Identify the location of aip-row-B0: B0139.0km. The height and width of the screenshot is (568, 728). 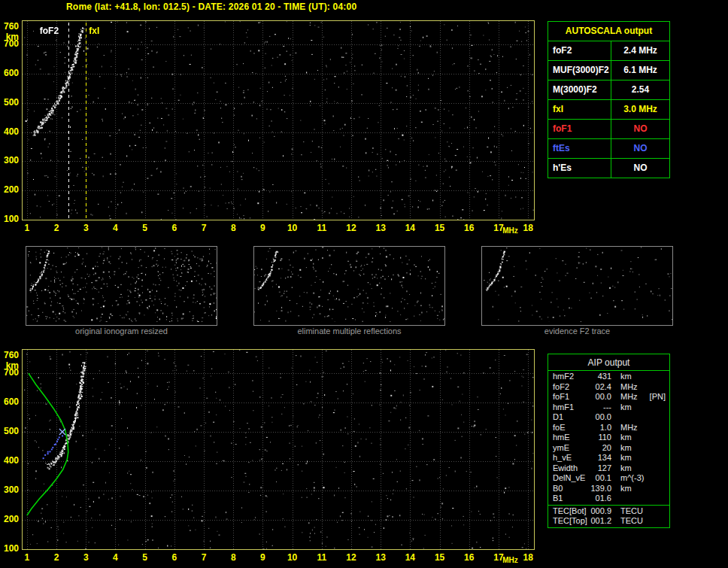
(609, 489).